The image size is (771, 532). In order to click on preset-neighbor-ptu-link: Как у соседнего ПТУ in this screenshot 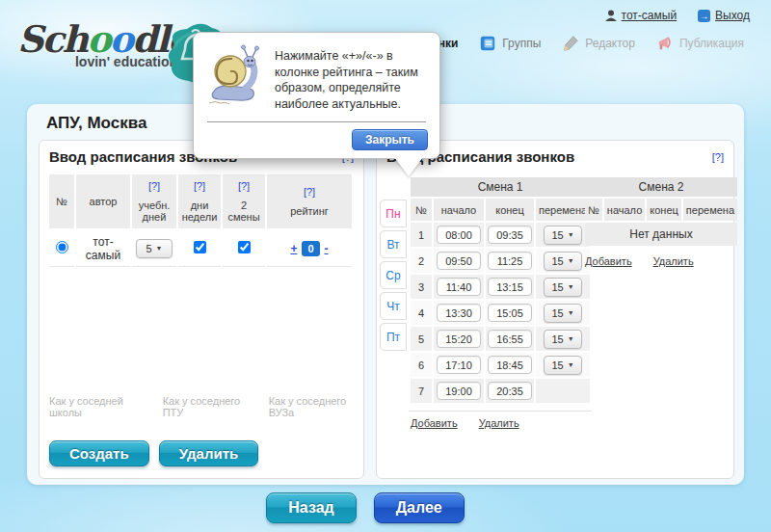, I will do `click(208, 407)`.